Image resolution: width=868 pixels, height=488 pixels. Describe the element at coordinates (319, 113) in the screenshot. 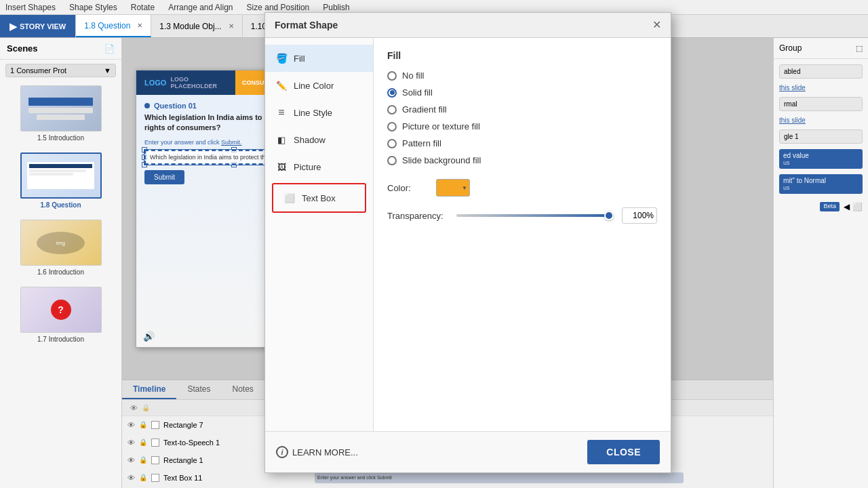

I see `nav-item-line-style: ≡ Line Style` at that location.